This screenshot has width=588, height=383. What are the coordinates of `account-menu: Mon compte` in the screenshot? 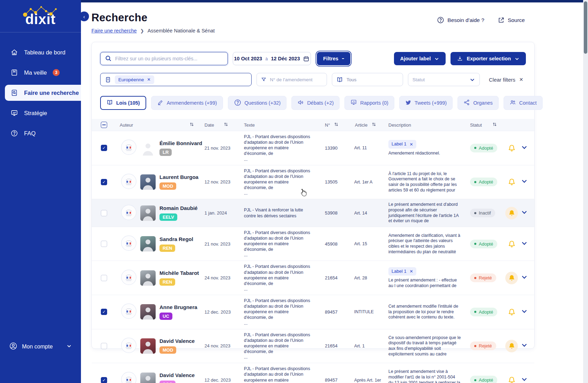 It's located at (40, 347).